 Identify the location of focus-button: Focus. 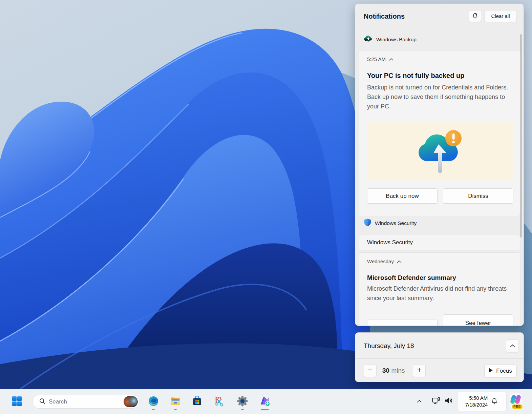
(501, 371).